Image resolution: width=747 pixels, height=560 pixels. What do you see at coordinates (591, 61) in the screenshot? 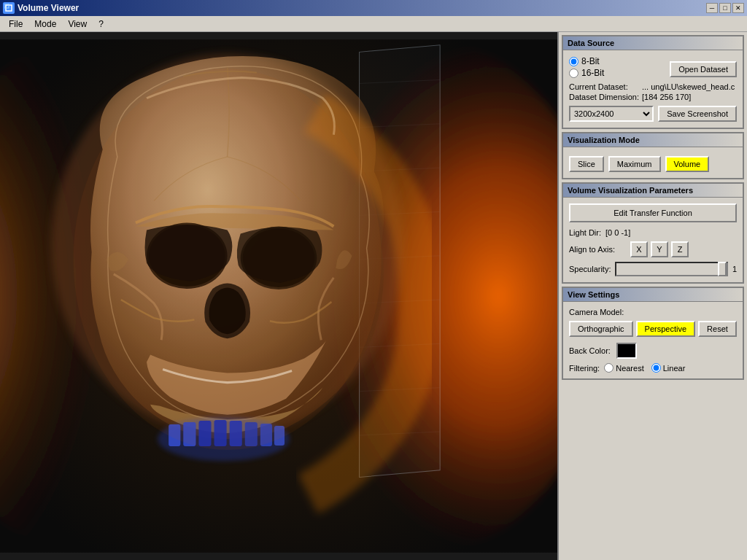
I see `8bit-label: 8-Bit` at bounding box center [591, 61].